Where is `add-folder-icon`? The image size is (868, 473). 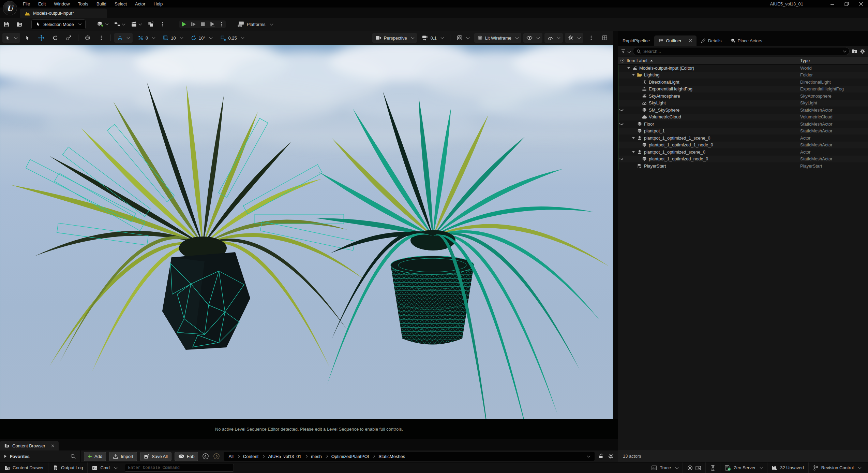 add-folder-icon is located at coordinates (855, 51).